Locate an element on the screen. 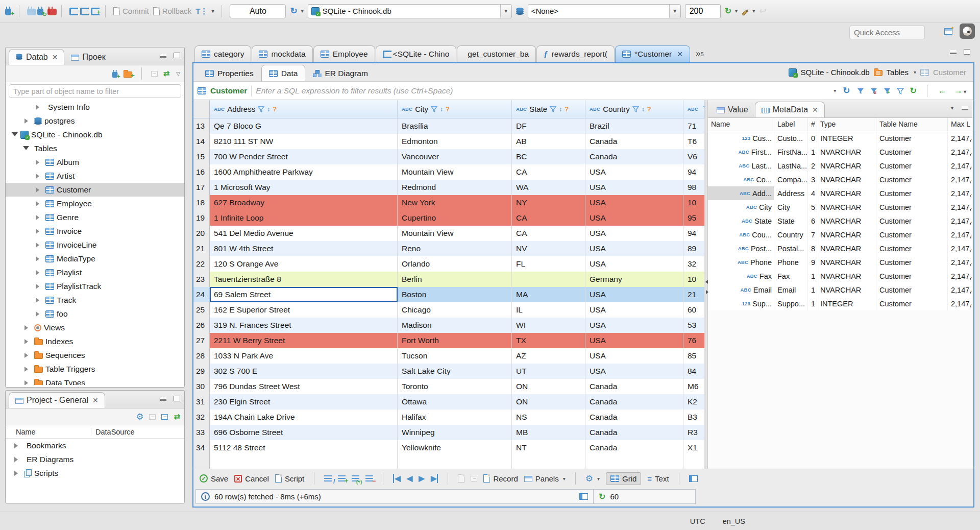 The image size is (980, 530). transaction-log-button: T⋮▾ is located at coordinates (205, 11).